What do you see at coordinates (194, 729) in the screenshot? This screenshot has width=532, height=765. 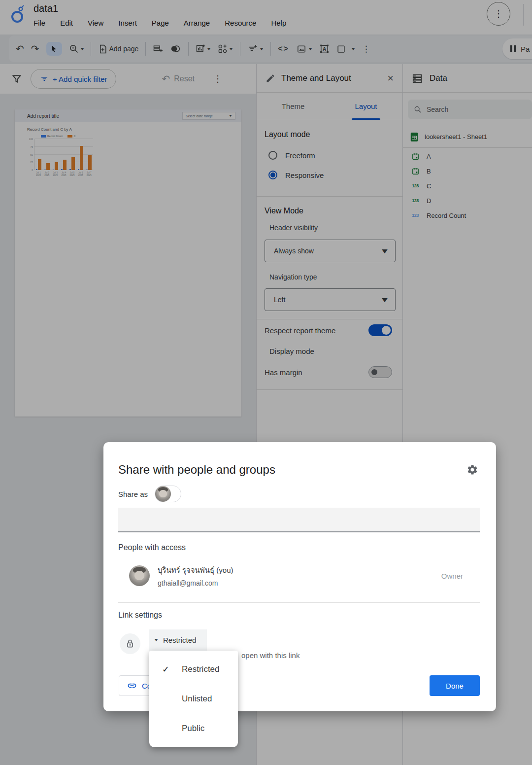 I see `link-access-option-public: Public` at bounding box center [194, 729].